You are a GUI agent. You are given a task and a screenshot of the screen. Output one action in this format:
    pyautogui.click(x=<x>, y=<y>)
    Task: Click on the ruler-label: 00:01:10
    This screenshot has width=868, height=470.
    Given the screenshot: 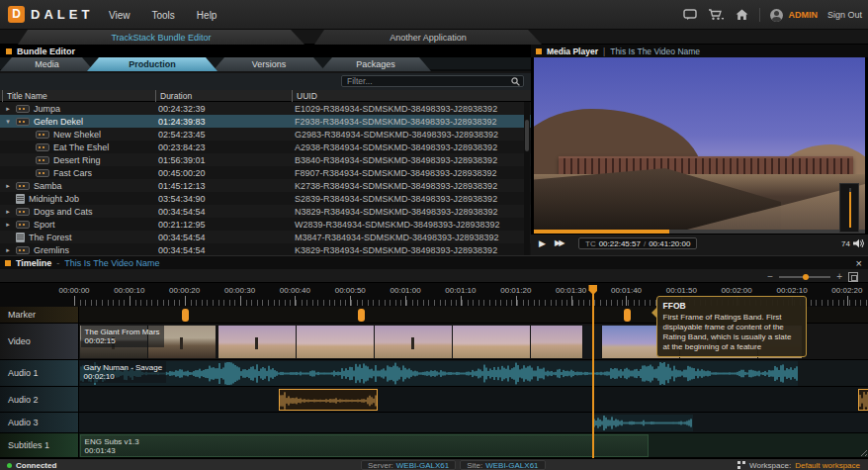 What is the action you would take?
    pyautogui.click(x=461, y=291)
    